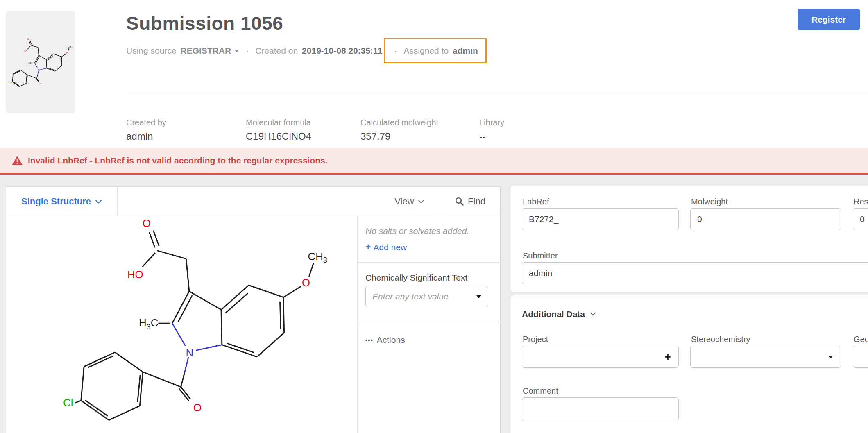  What do you see at coordinates (146, 130) in the screenshot?
I see `stat-created-by: Created by admin` at bounding box center [146, 130].